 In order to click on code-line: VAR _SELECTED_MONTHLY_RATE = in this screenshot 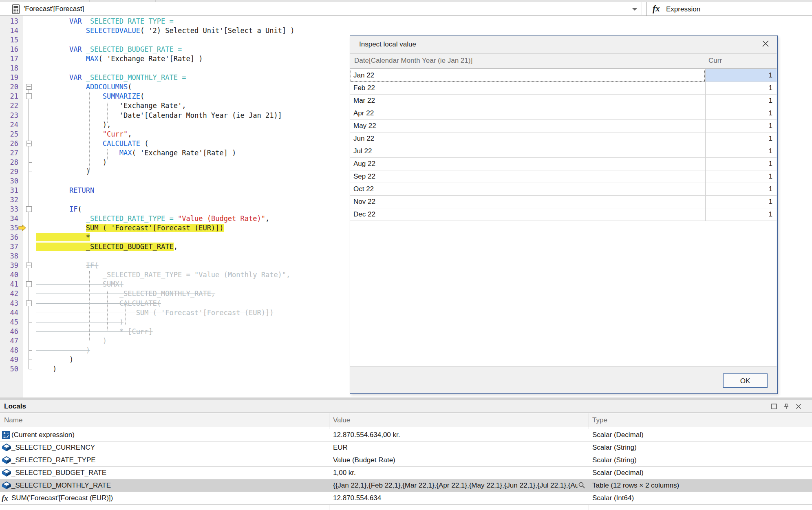, I will do `click(111, 77)`.